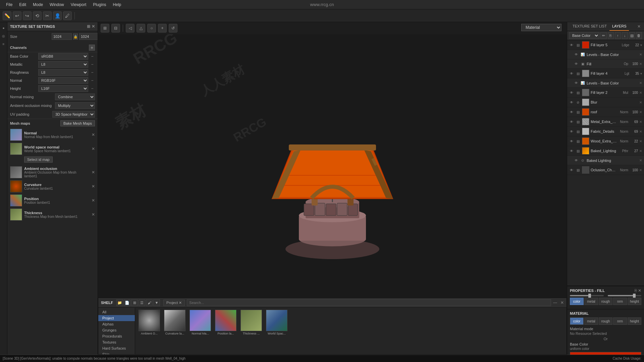  Describe the element at coordinates (606, 55) in the screenshot. I see `layer-levels-base-color-1: 👁 📊 Levels - Base Color ✕` at that location.